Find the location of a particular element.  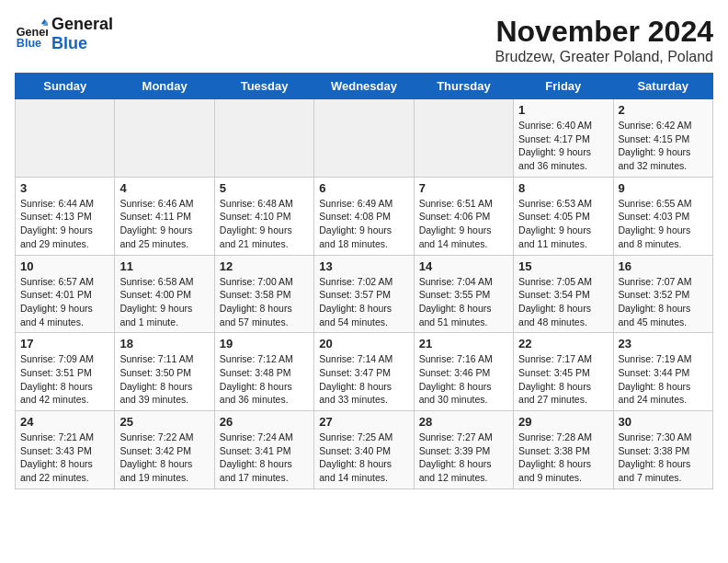

page-header: General Blue General Blue November 2024 … is located at coordinates (364, 40).